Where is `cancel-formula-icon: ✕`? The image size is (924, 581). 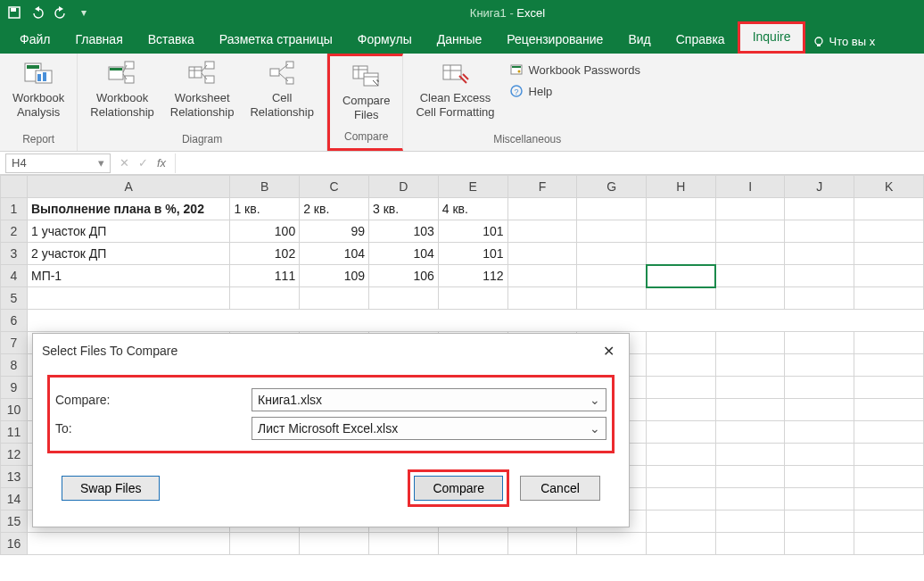
cancel-formula-icon: ✕ is located at coordinates (125, 162).